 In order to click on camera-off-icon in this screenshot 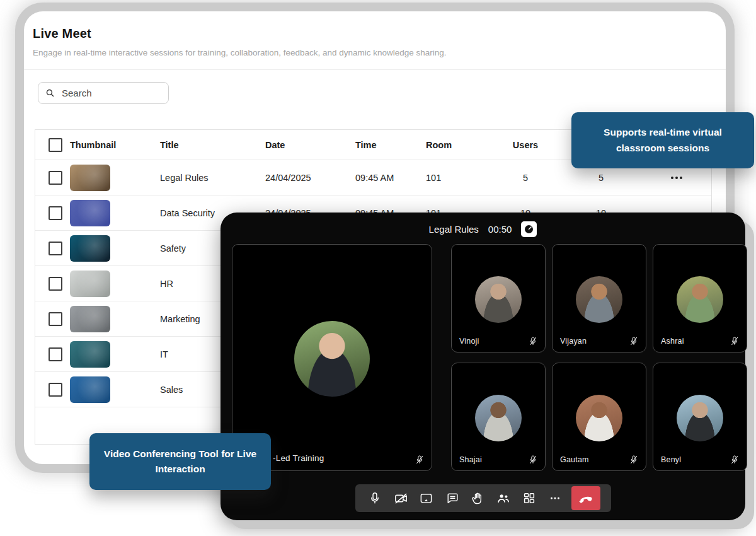, I will do `click(401, 498)`.